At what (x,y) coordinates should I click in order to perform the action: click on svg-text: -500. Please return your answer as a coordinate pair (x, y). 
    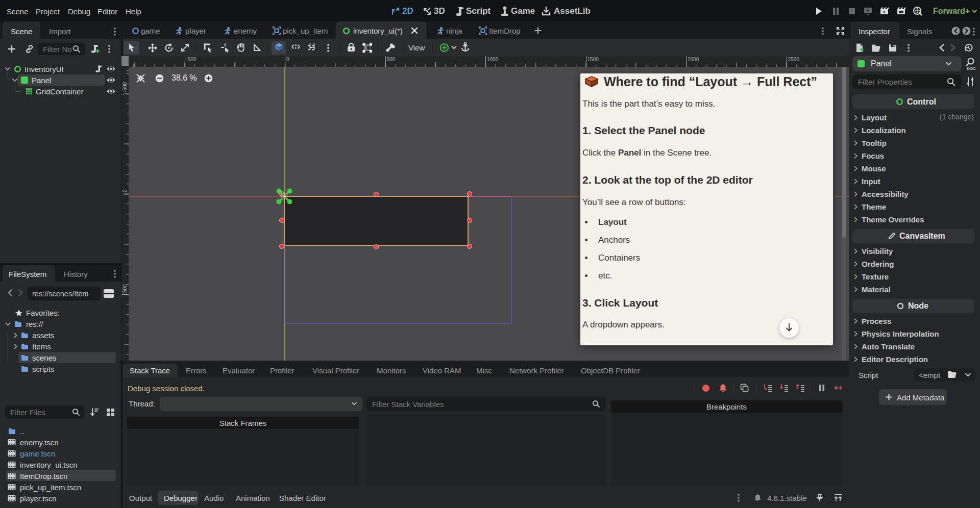
    Looking at the image, I should click on (125, 87).